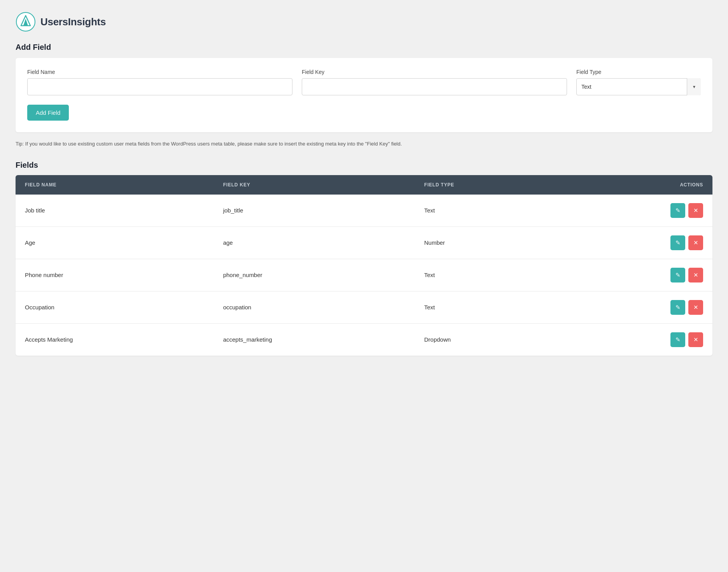 This screenshot has width=728, height=572. Describe the element at coordinates (48, 113) in the screenshot. I see `add-field-button: Add Field` at that location.